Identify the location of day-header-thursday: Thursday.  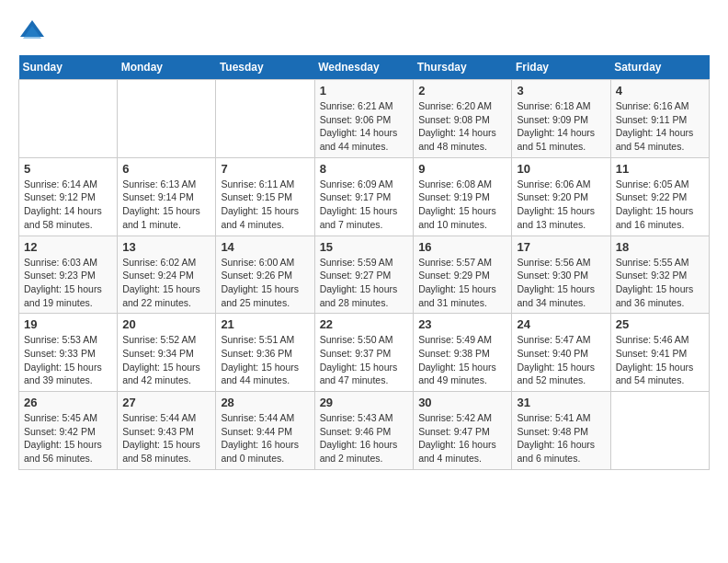
(463, 68).